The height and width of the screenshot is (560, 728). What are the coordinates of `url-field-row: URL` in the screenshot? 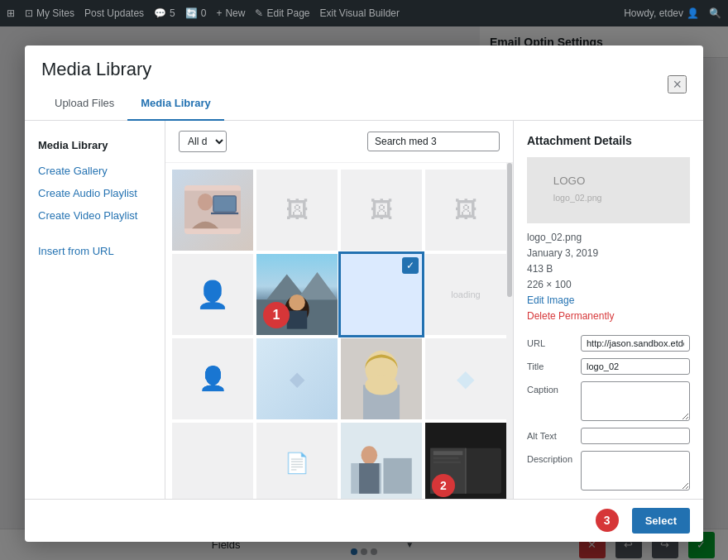 It's located at (609, 343).